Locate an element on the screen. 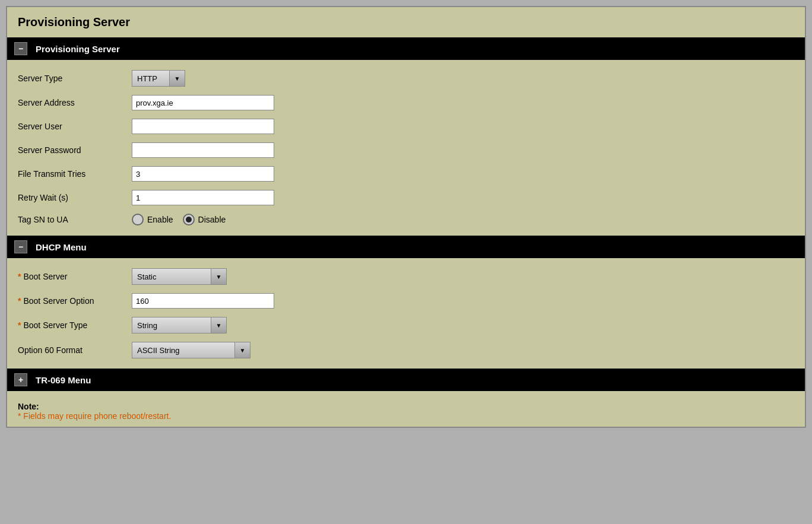 The width and height of the screenshot is (812, 524). server-password-input is located at coordinates (203, 150).